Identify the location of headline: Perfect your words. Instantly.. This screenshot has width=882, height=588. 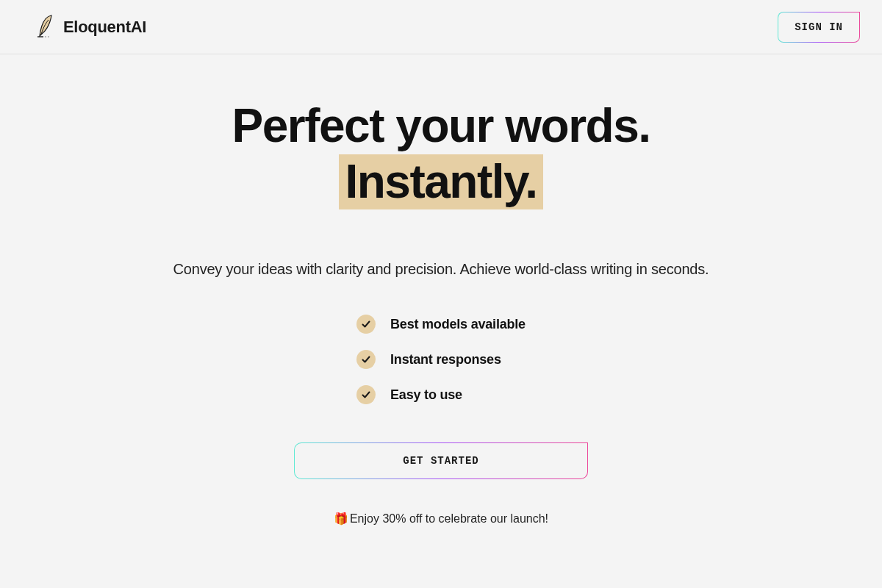
(441, 154).